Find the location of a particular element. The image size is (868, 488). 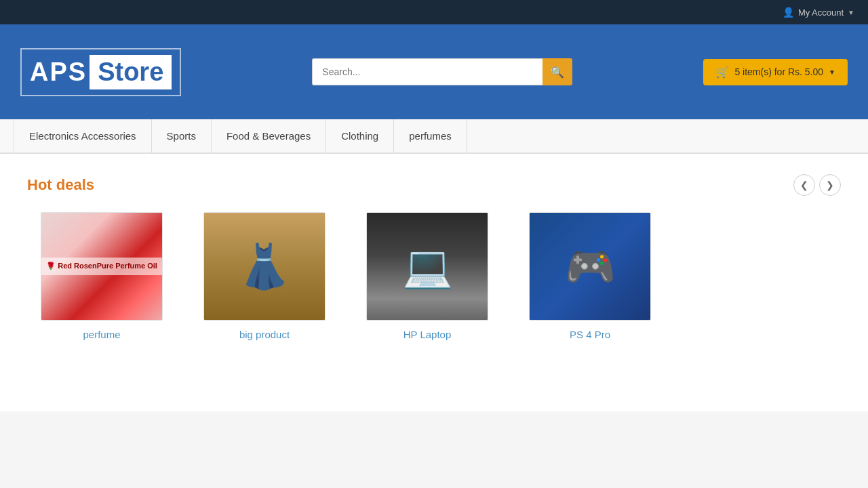

search-button: 🔍 is located at coordinates (557, 72).